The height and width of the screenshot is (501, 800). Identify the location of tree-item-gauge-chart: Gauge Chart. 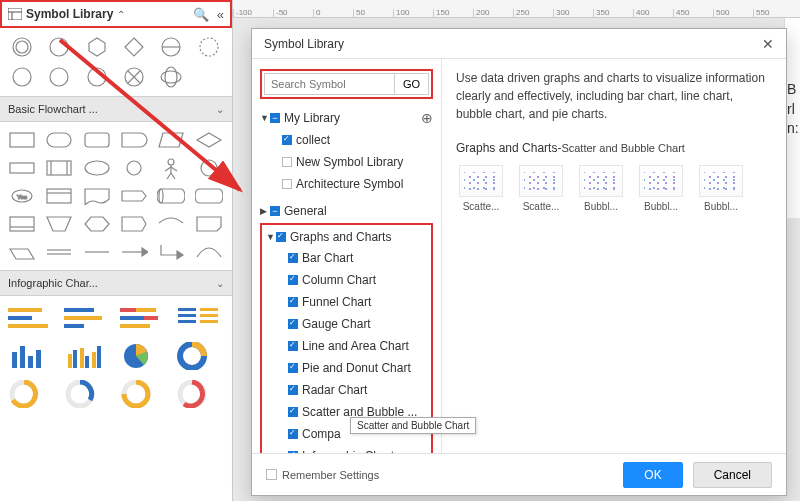
(358, 324).